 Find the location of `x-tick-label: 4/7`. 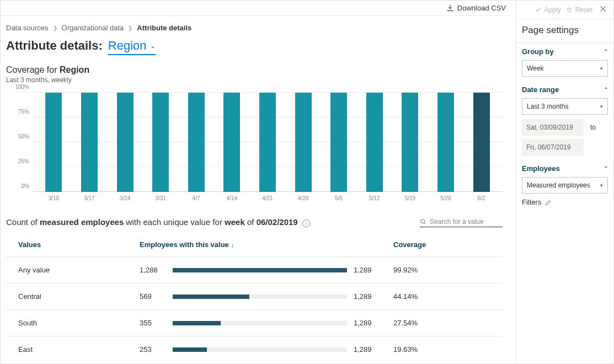

x-tick-label: 4/7 is located at coordinates (196, 199).